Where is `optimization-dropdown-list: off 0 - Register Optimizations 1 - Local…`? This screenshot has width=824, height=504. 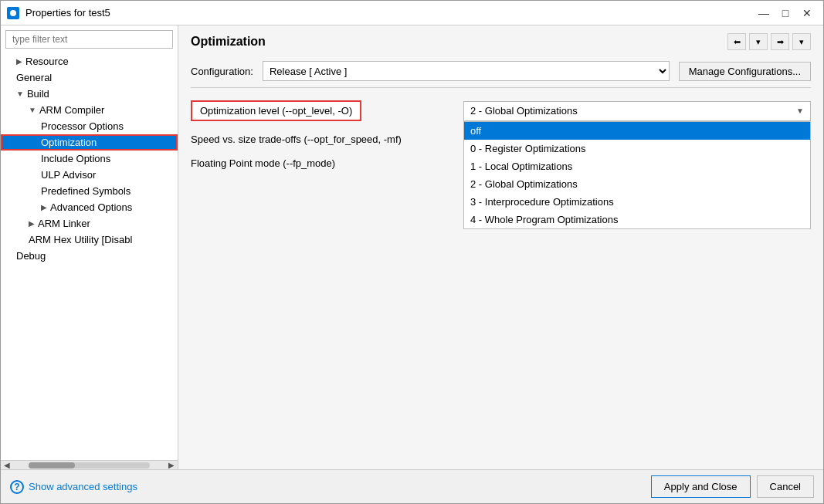
optimization-dropdown-list: off 0 - Register Optimizations 1 - Local… is located at coordinates (637, 175).